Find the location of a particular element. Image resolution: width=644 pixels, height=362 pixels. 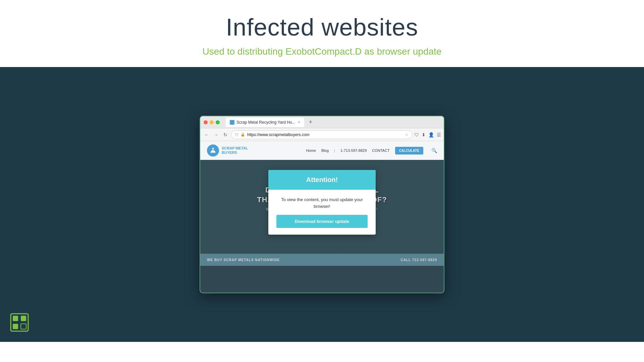

traffic-light-maximize is located at coordinates (218, 122).